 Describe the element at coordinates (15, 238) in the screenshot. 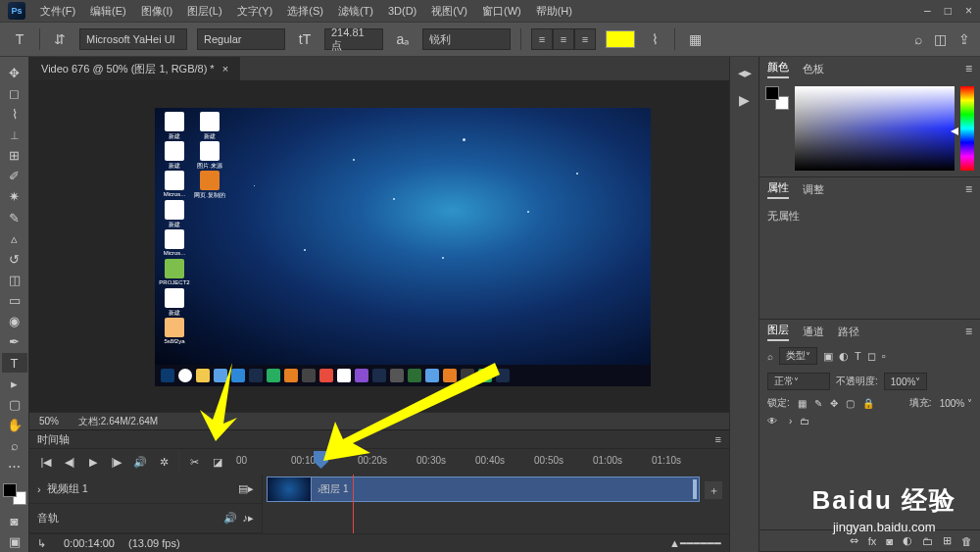

I see `stamp-tool-icon: ▵` at that location.